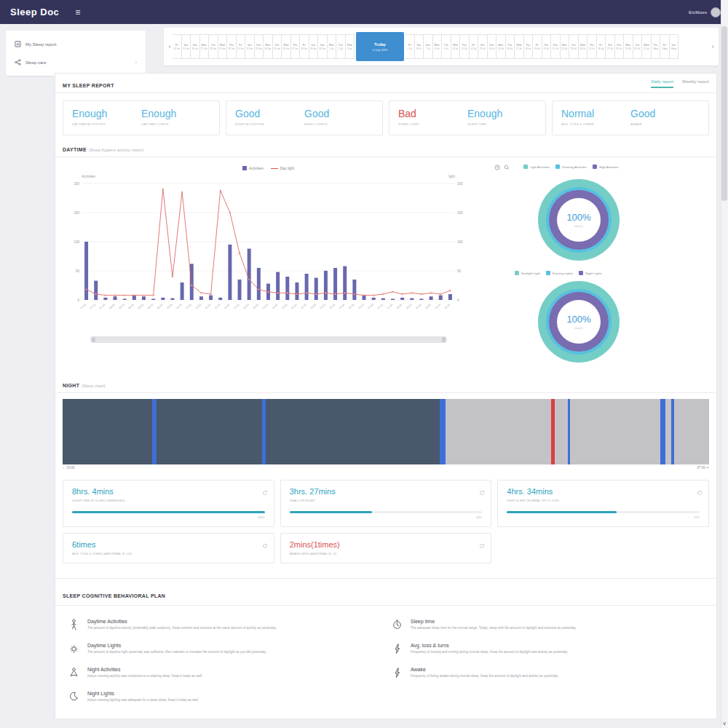 The image size is (728, 728). What do you see at coordinates (438, 47) in the screenshot?
I see `date-cell: Mon8 Jul` at bounding box center [438, 47].